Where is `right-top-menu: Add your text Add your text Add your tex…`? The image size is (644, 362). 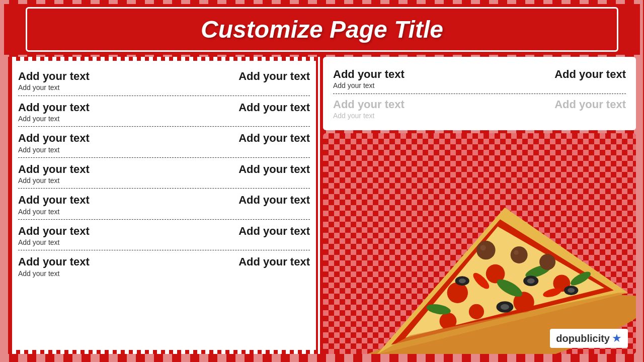
right-top-menu: Add your text Add your text Add your tex… is located at coordinates (479, 94).